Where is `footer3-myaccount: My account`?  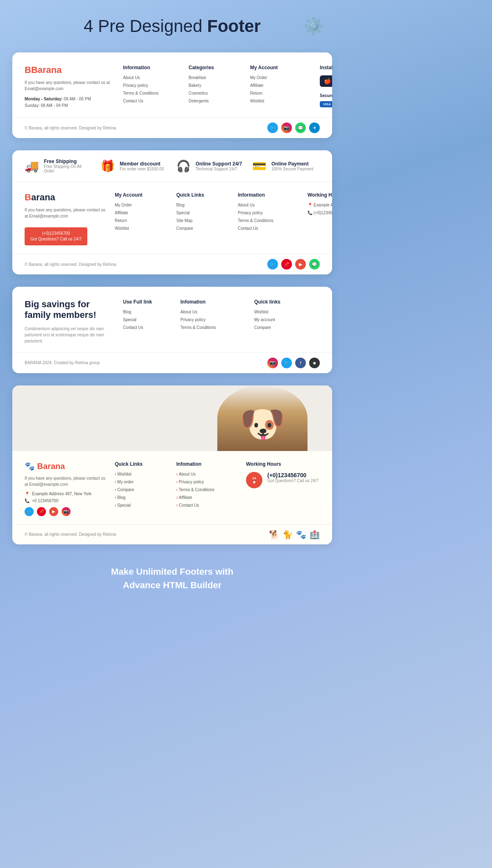
footer3-myaccount: My account is located at coordinates (283, 320).